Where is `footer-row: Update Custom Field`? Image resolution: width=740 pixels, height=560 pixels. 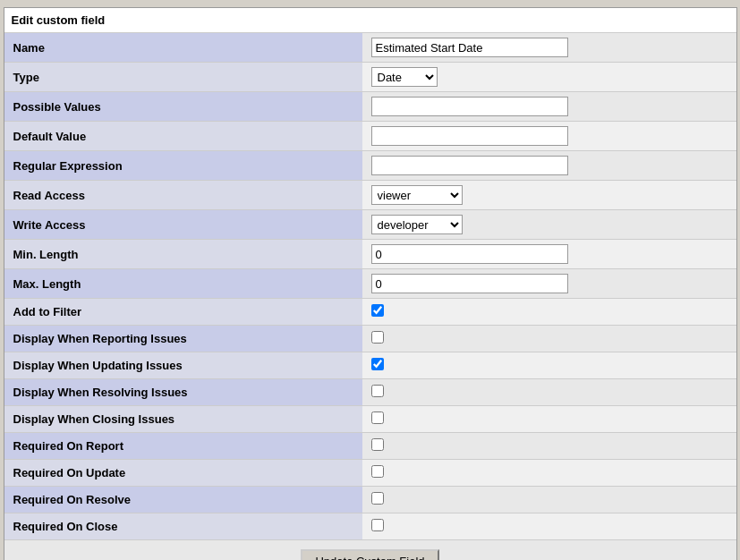 footer-row: Update Custom Field is located at coordinates (370, 551).